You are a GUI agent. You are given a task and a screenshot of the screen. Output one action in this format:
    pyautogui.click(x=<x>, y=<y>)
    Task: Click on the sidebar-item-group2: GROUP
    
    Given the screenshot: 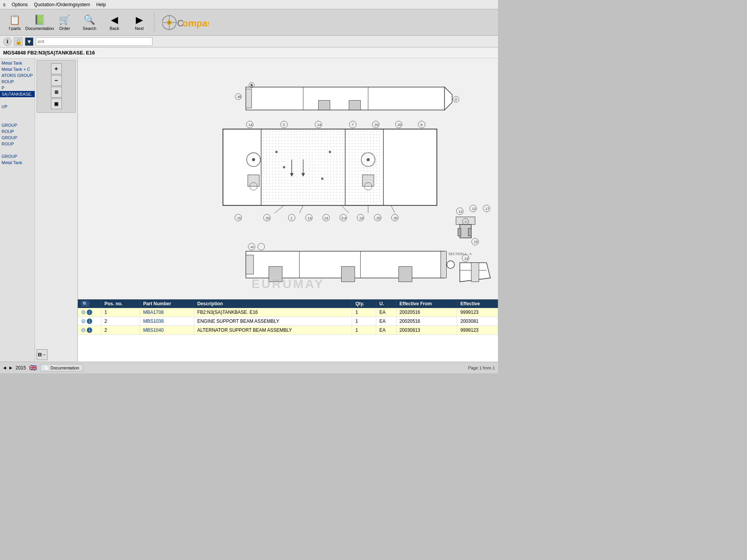 What is the action you would take?
    pyautogui.click(x=17, y=138)
    